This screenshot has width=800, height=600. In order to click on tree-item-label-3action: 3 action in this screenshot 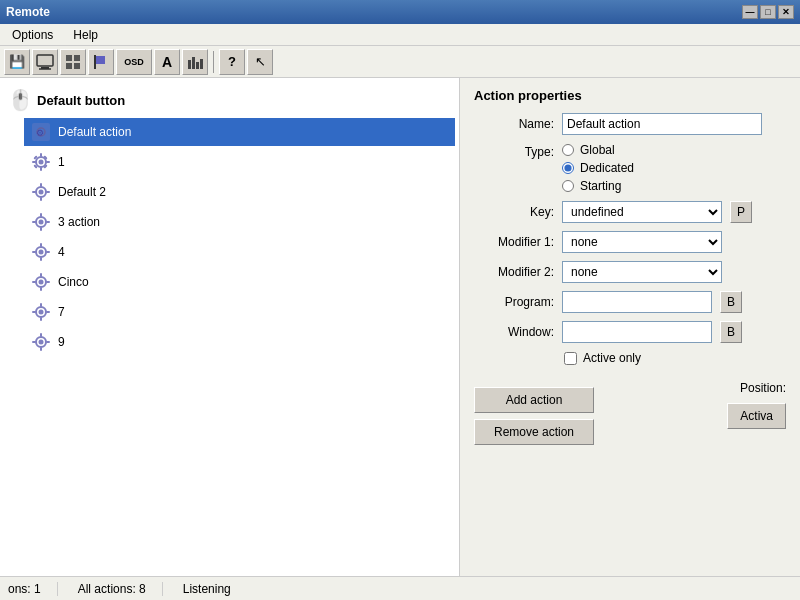, I will do `click(79, 222)`.